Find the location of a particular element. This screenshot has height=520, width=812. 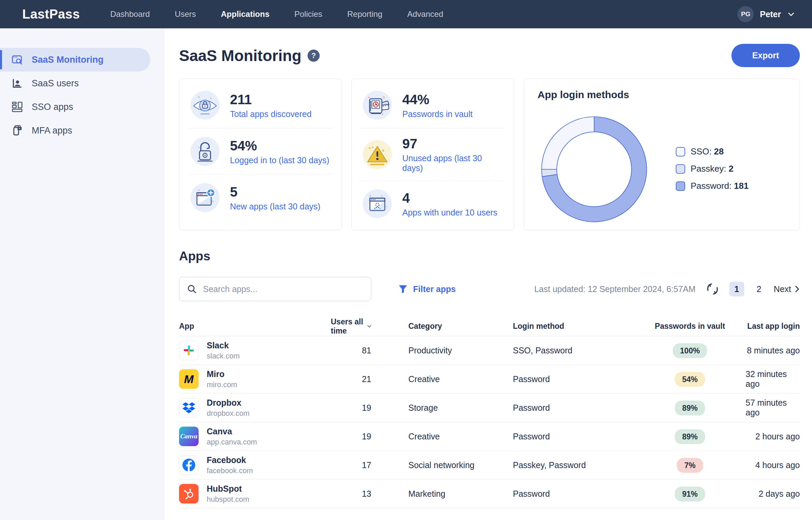

column-header-last-app-login: Last app login is located at coordinates (774, 326).